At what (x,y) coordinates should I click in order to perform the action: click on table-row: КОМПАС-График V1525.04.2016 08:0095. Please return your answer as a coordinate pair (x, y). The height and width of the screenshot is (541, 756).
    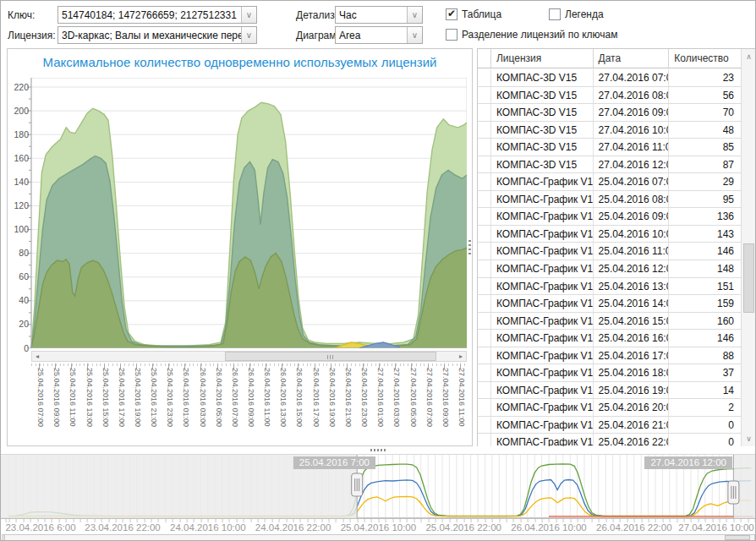
    Looking at the image, I should click on (609, 199).